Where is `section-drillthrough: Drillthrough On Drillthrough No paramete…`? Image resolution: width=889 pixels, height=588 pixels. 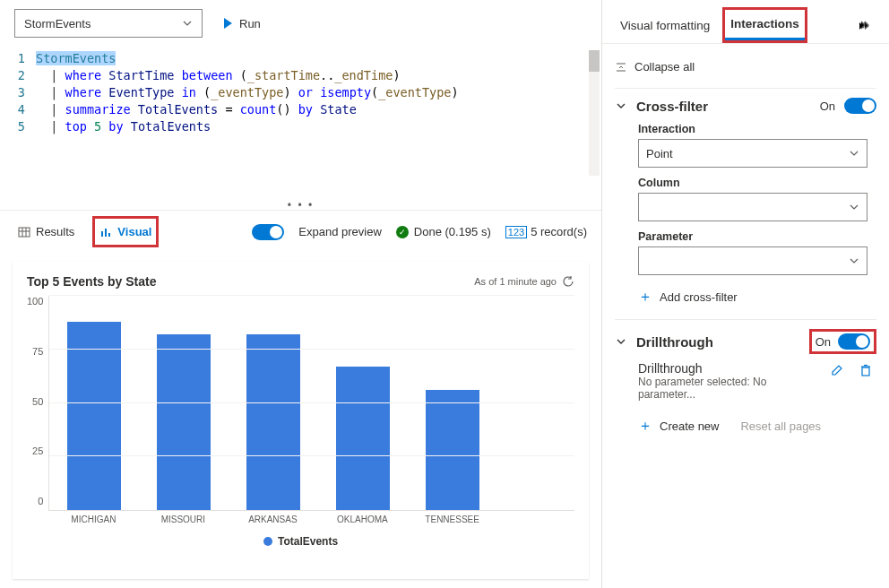 section-drillthrough: Drillthrough On Drillthrough No paramete… is located at coordinates (746, 382).